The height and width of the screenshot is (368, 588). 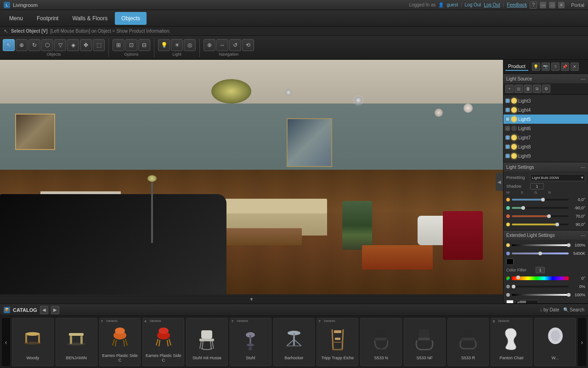 I want to click on catalog-item-tripp: 7 Variants Tripp Trapp Eiche, so click(x=337, y=342).